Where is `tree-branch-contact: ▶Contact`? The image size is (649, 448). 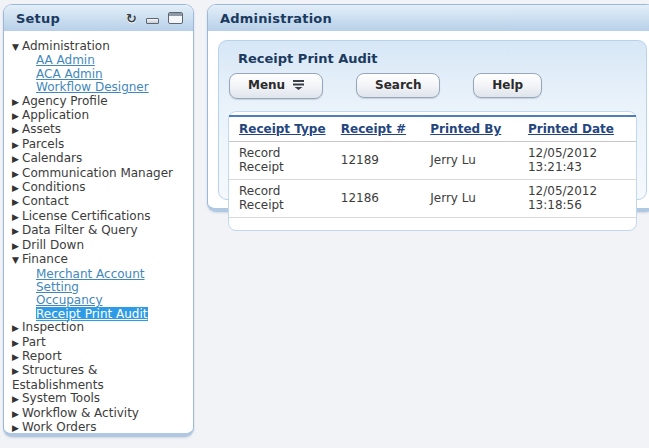 tree-branch-contact: ▶Contact is located at coordinates (100, 202).